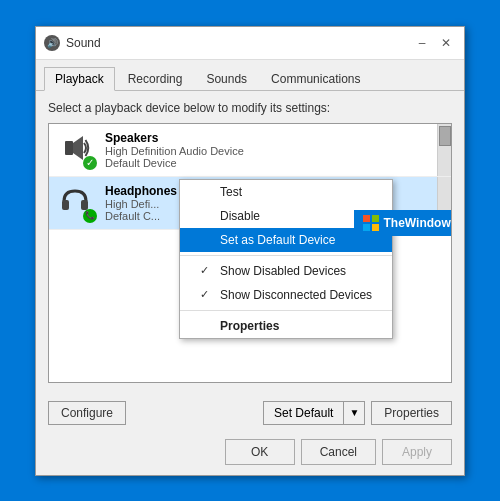  What do you see at coordinates (444, 150) in the screenshot?
I see `scrollbar` at bounding box center [444, 150].